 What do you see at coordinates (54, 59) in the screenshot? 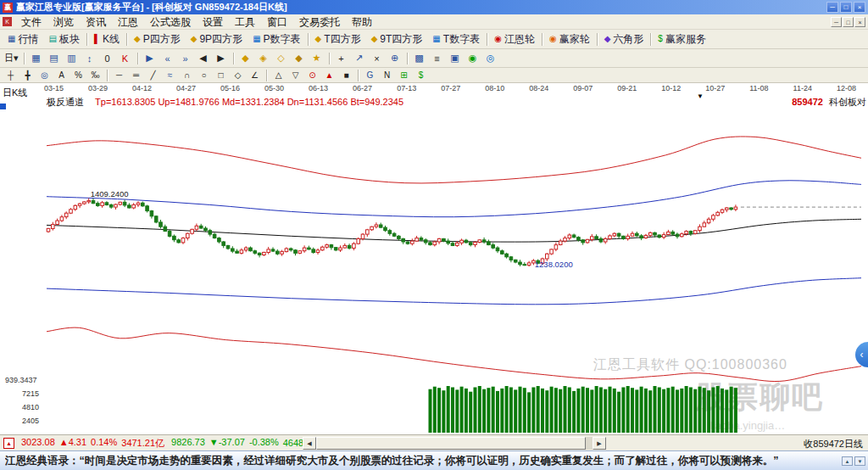
I see `tile-horizontal-icon: ▤` at bounding box center [54, 59].